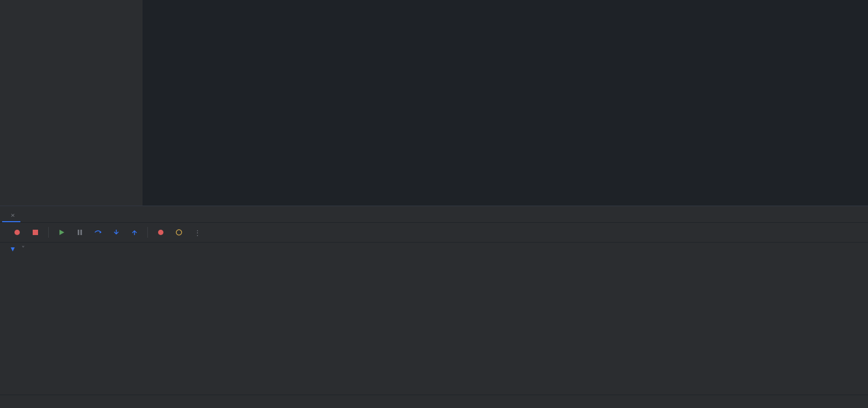 The width and height of the screenshot is (868, 408). What do you see at coordinates (71, 103) in the screenshot?
I see `project-sidebar` at bounding box center [71, 103].